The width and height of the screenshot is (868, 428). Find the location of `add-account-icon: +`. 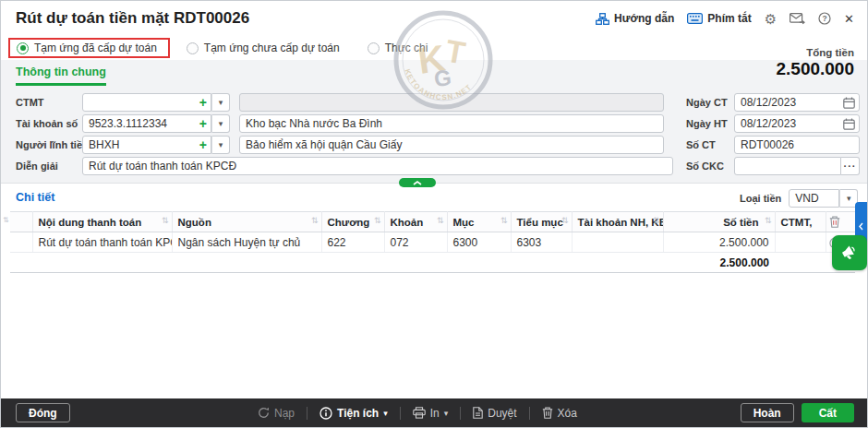

add-account-icon: + is located at coordinates (203, 124).